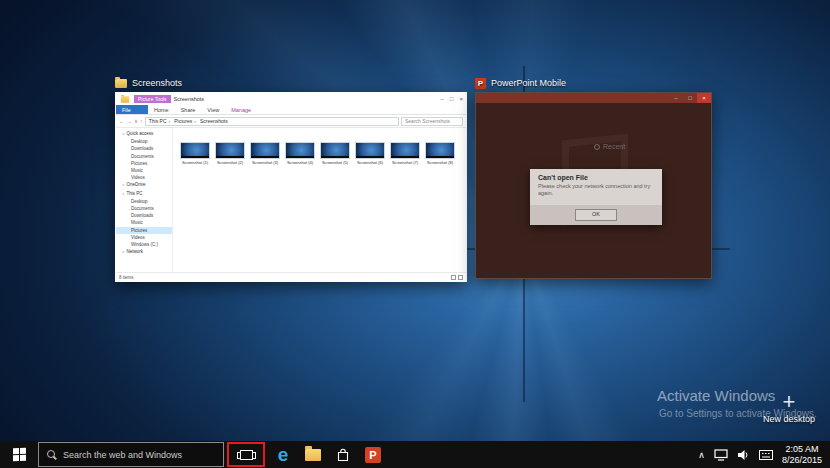 The image size is (830, 468). What do you see at coordinates (144, 170) in the screenshot?
I see `sidebar-item-music: Music` at bounding box center [144, 170].